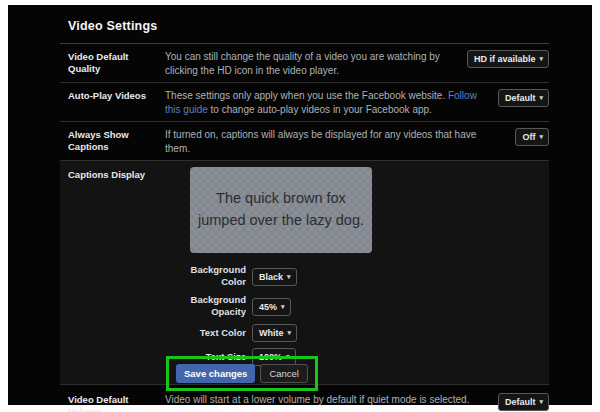  What do you see at coordinates (116, 140) in the screenshot?
I see `always-show-captions-label: Always Show Captions` at bounding box center [116, 140].